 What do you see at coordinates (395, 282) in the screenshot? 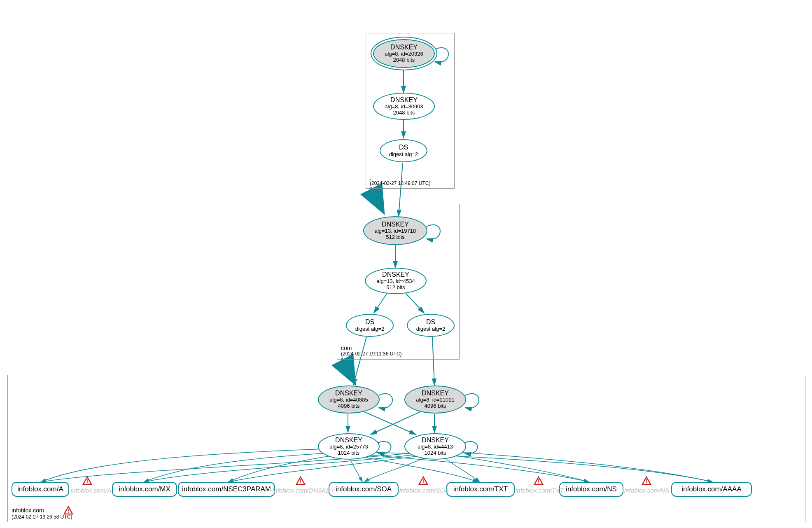
I see `com-zsk-detail: alg=13, id=4534` at bounding box center [395, 282].